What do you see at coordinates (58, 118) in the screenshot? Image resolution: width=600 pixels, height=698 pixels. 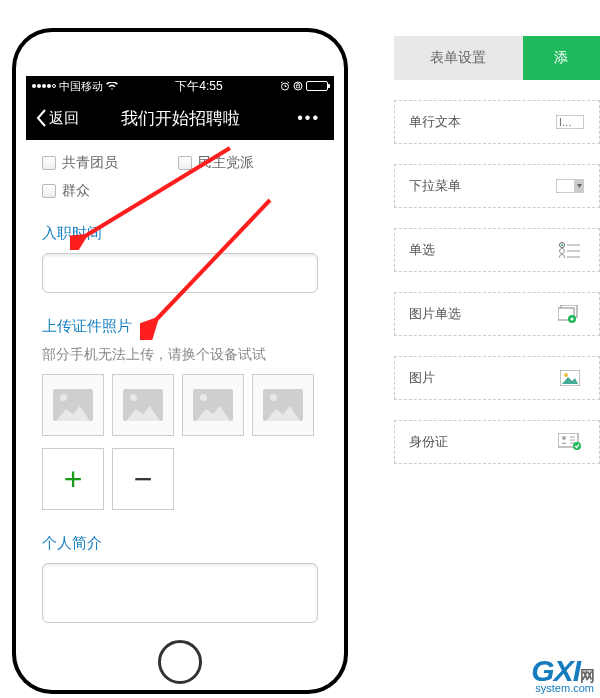 I see `back-button: 返回` at bounding box center [58, 118].